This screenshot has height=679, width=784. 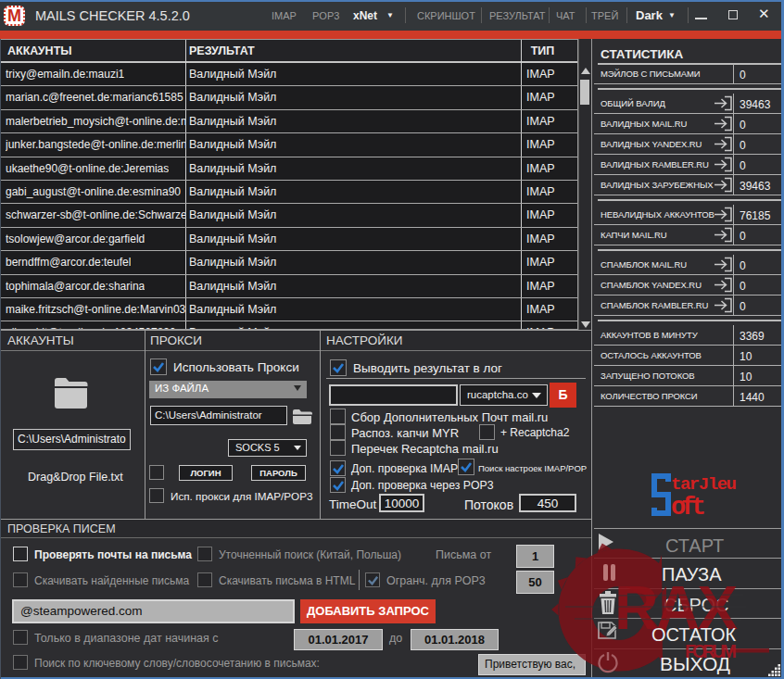 What do you see at coordinates (704, 484) in the screenshot?
I see `svg-text: tarJleu` at bounding box center [704, 484].